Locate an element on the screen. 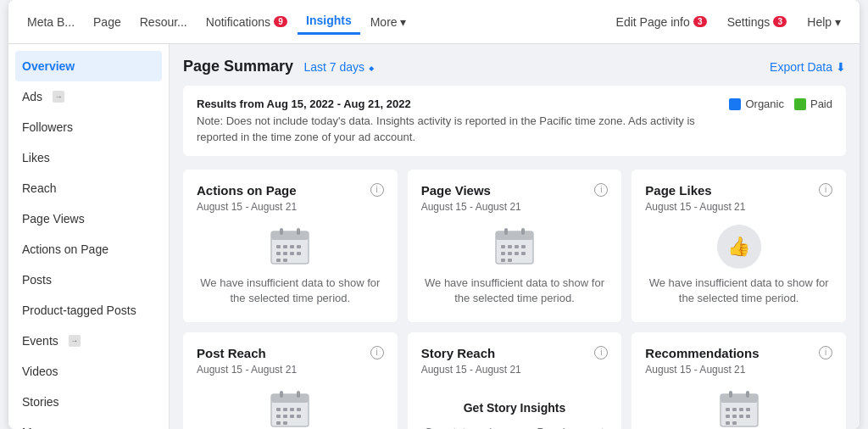 The image size is (868, 429). sidebar-item-overview: Overview is located at coordinates (88, 66).